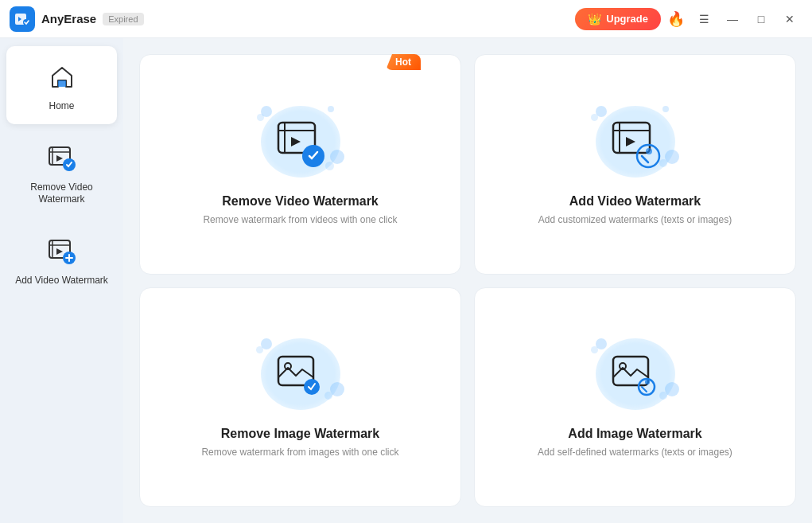 The image size is (812, 523). What do you see at coordinates (301, 374) in the screenshot?
I see `card-remove-image-icon-area` at bounding box center [301, 374].